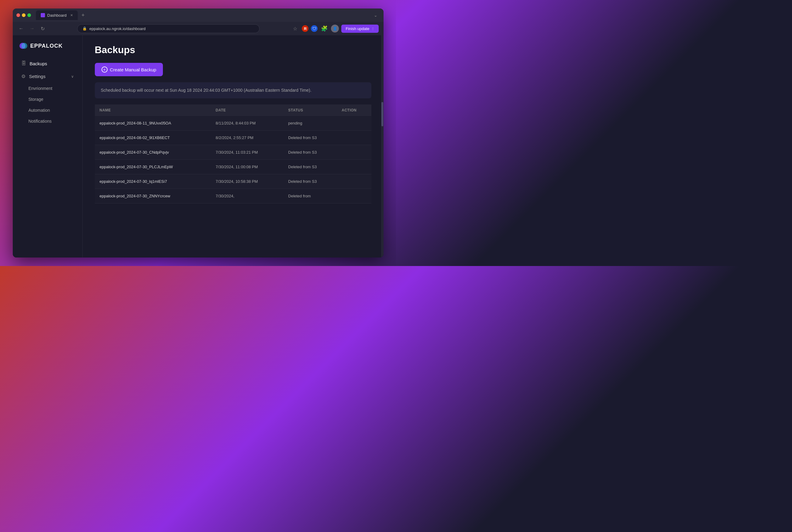 Image resolution: width=792 pixels, height=532 pixels. Describe the element at coordinates (382, 147) in the screenshot. I see `scrollbar-track` at that location.